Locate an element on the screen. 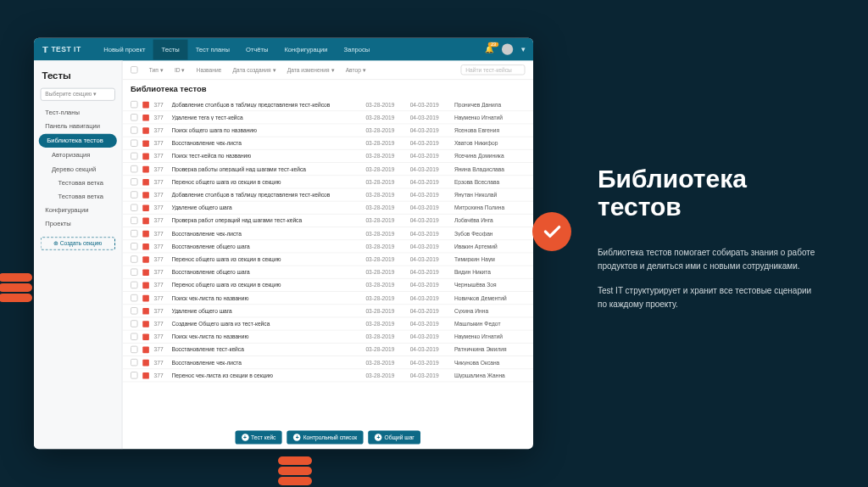 This screenshot has height=487, width=868. top-nav: Новый проектТестыТест планыОтчётыКонфигу… is located at coordinates (237, 49).